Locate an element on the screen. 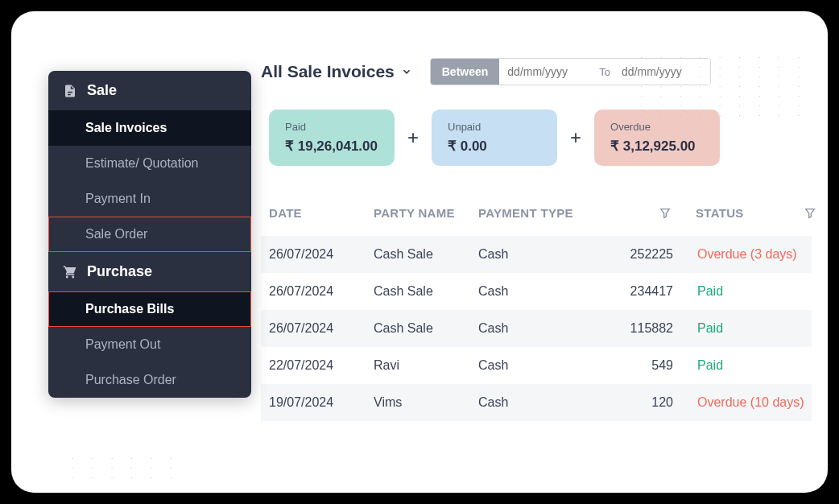 This screenshot has height=504, width=839. summary-card-unpaid: Unpaid ₹ 0.00 is located at coordinates (494, 138).